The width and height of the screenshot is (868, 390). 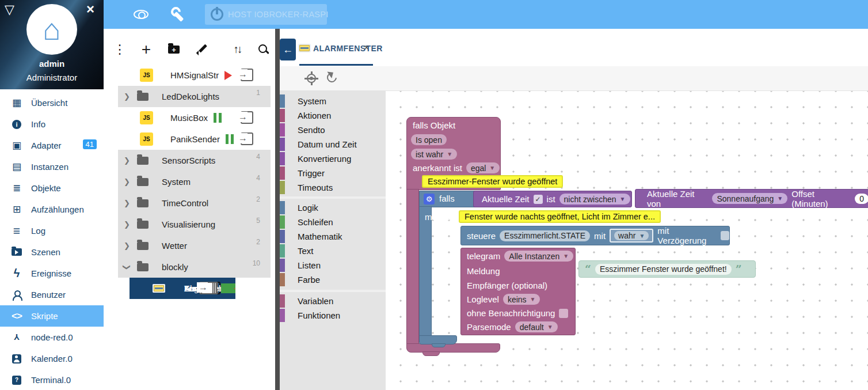 I want to click on telegram-instance-dropdown: Alle Instanzen ▼, so click(x=539, y=256).